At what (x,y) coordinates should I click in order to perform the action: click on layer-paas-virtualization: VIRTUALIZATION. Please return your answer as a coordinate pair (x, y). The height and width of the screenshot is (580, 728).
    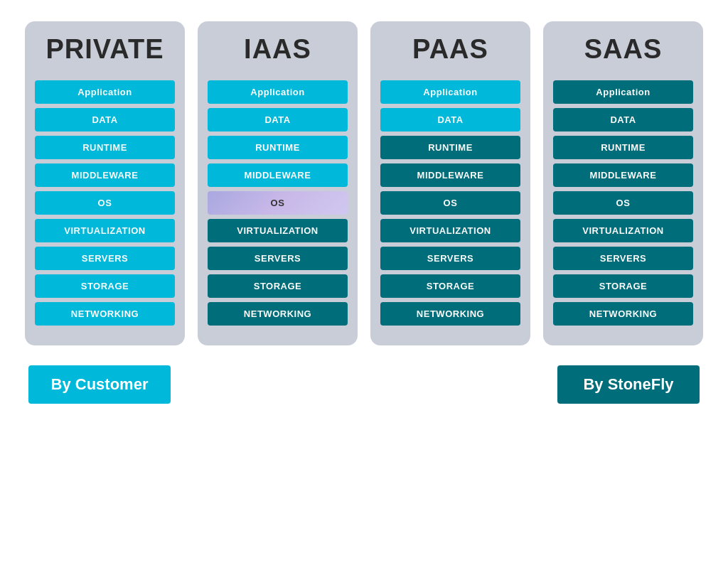
    Looking at the image, I should click on (451, 230).